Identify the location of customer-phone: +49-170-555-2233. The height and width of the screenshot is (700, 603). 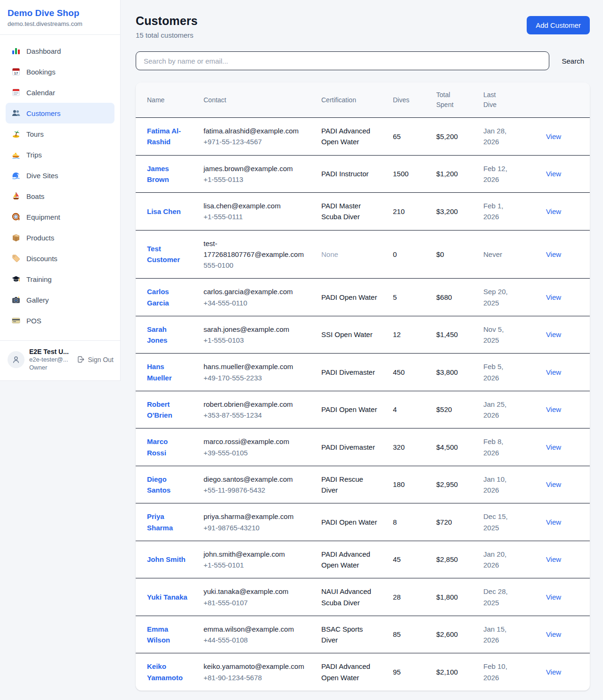
(255, 378).